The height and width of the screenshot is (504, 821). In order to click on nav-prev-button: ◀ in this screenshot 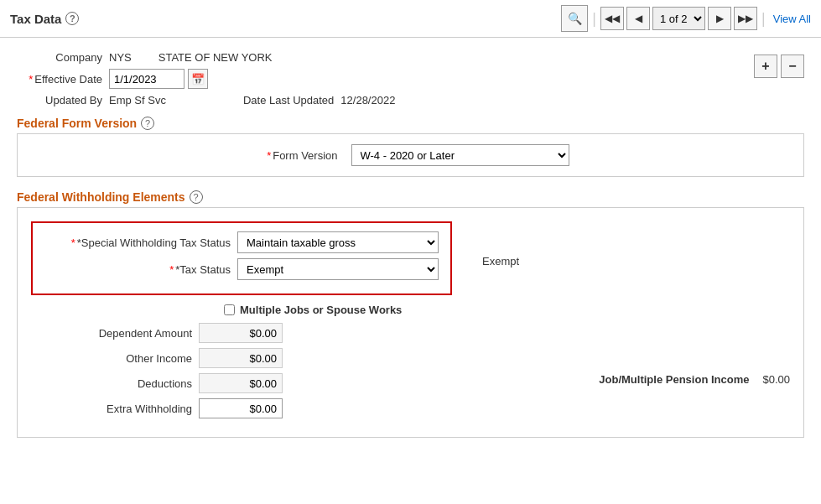, I will do `click(638, 18)`.